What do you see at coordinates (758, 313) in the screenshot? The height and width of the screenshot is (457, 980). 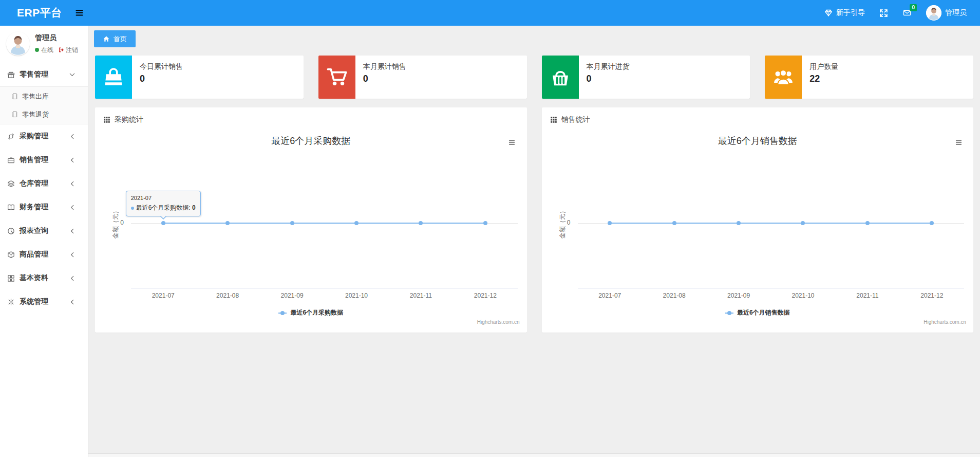 I see `legend-item: 最近6个月销售数据` at bounding box center [758, 313].